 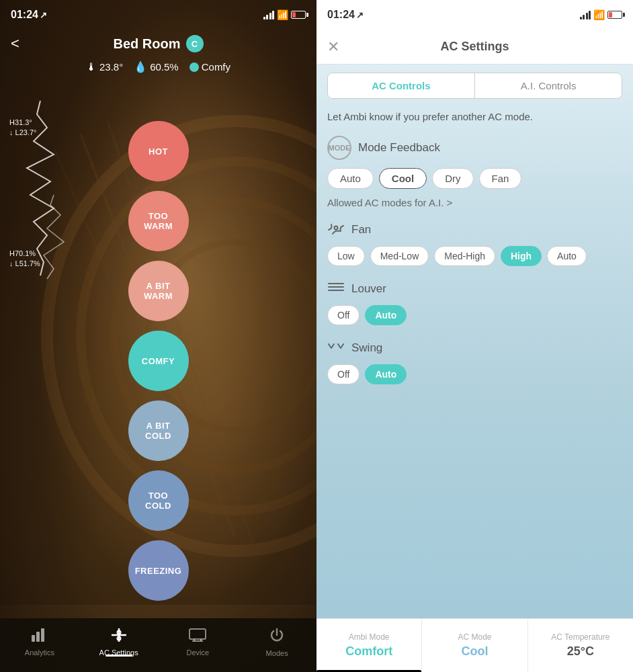 I want to click on nav-device: Device, so click(x=198, y=642).